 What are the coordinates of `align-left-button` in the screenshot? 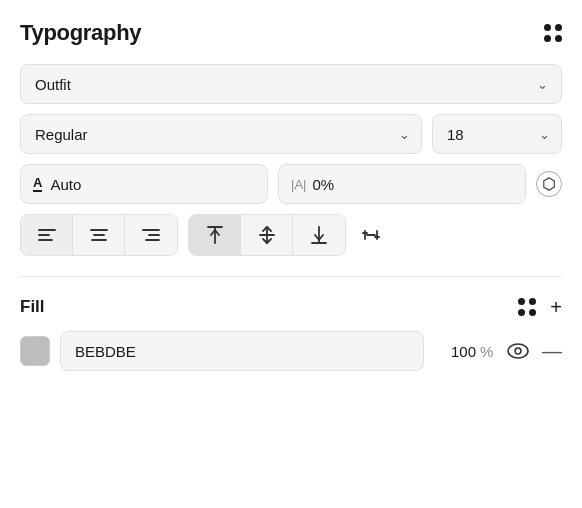 It's located at (47, 235).